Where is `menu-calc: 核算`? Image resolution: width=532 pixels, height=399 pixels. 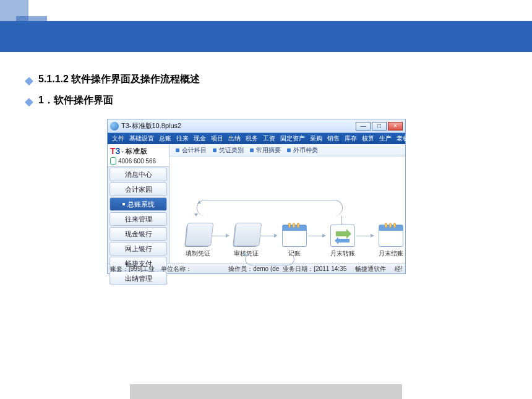 menu-calc: 核算 is located at coordinates (368, 139).